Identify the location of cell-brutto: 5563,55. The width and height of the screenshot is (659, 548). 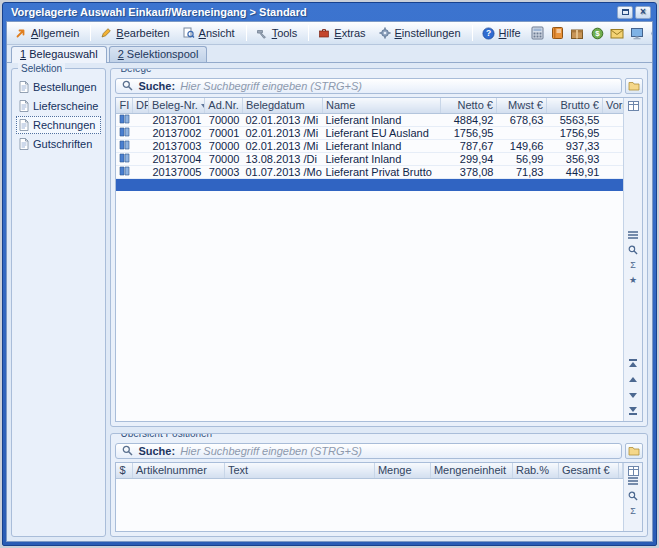
(574, 120).